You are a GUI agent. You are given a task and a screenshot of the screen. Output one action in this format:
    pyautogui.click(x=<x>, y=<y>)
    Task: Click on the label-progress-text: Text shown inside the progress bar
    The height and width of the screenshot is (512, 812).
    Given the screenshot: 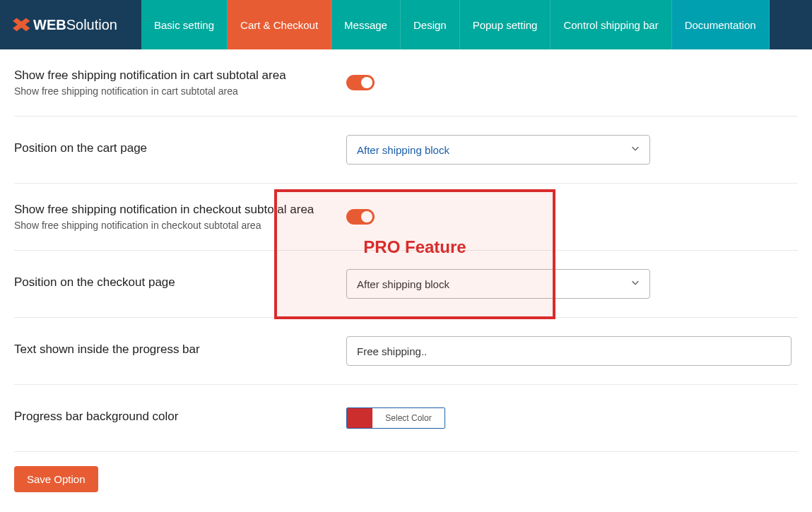 What is the action you would take?
    pyautogui.click(x=180, y=351)
    